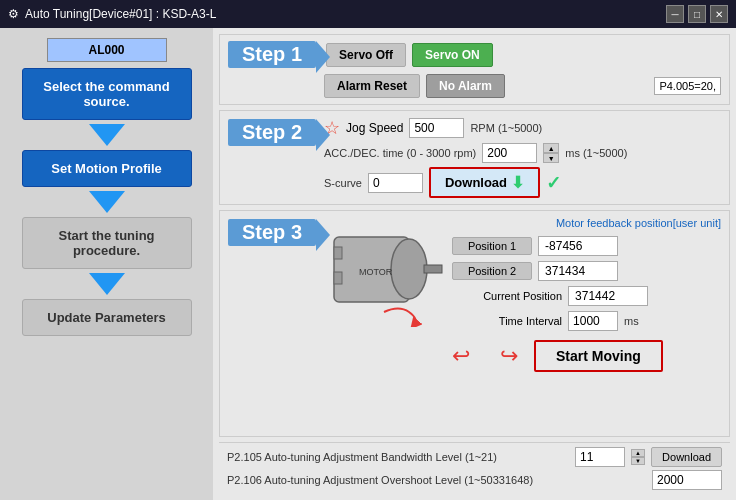  I want to click on no-alarm-button: No Alarm, so click(466, 86).